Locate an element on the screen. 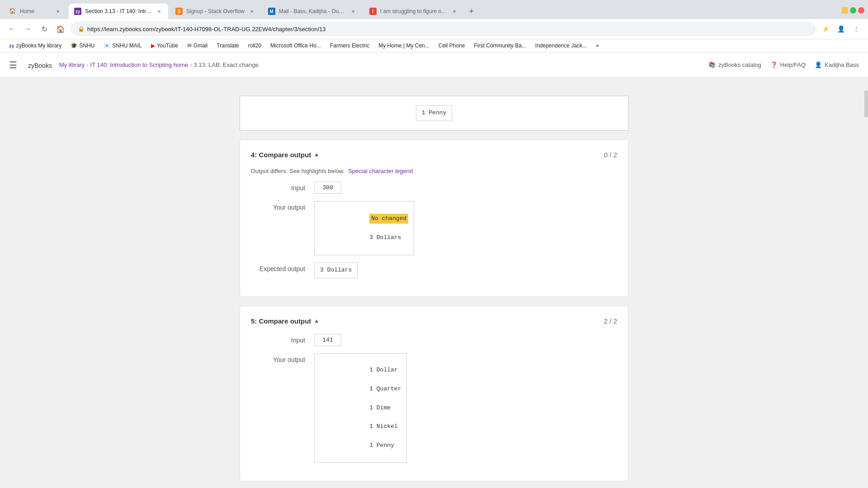  bookmark-first-community: First Community Ba... is located at coordinates (500, 46).